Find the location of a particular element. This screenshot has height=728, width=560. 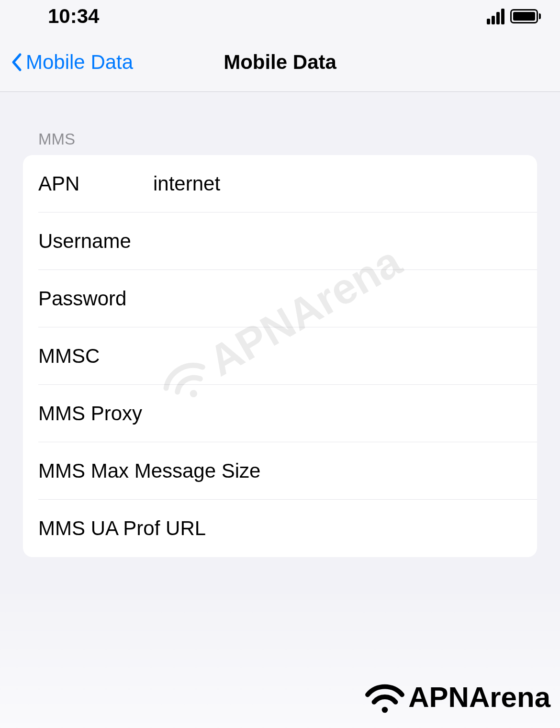

input-mmsc is located at coordinates (345, 356).